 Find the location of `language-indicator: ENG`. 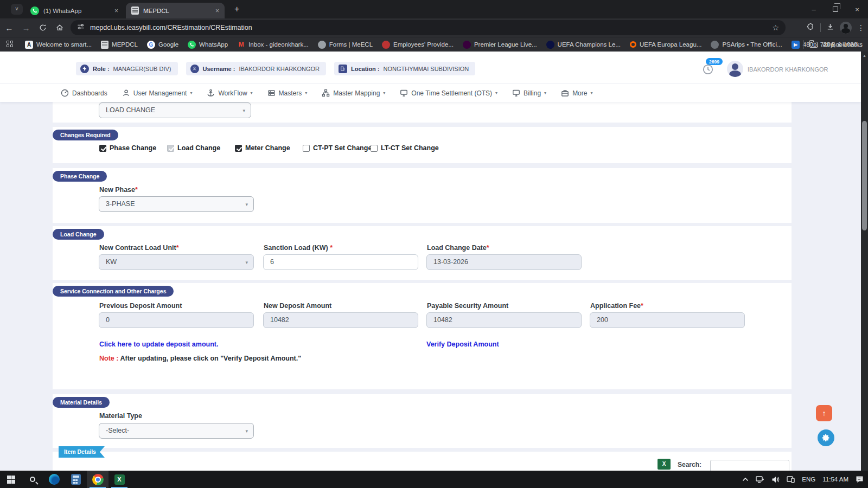

language-indicator: ENG is located at coordinates (808, 479).